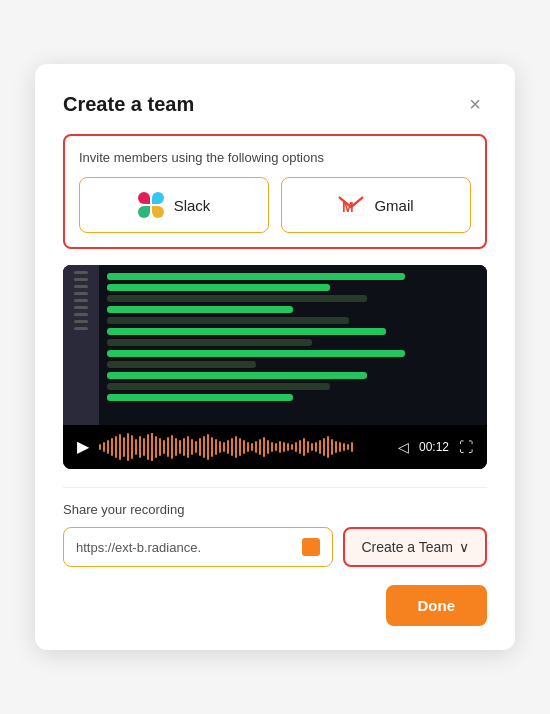 This screenshot has width=550, height=714. What do you see at coordinates (244, 447) in the screenshot?
I see `waveform` at bounding box center [244, 447].